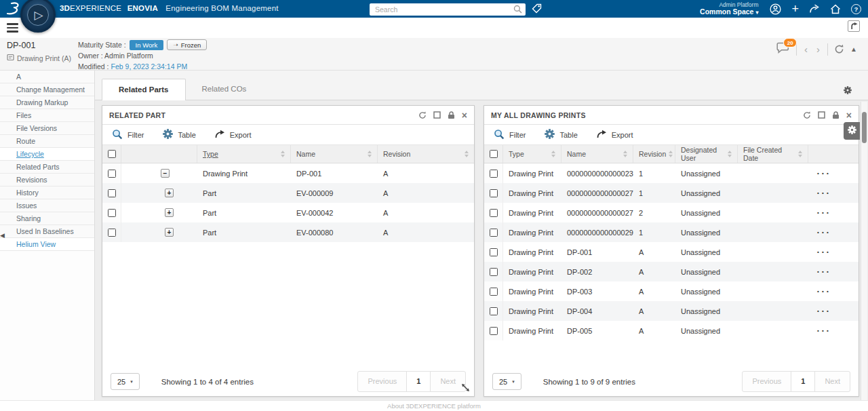 This screenshot has width=868, height=411. Describe the element at coordinates (510, 135) in the screenshot. I see `filter-tool: Filter` at that location.